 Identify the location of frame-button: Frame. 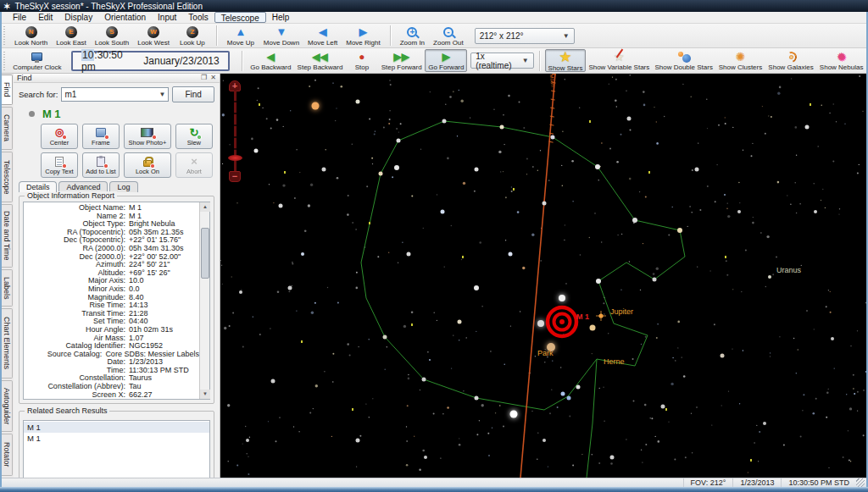
(101, 136).